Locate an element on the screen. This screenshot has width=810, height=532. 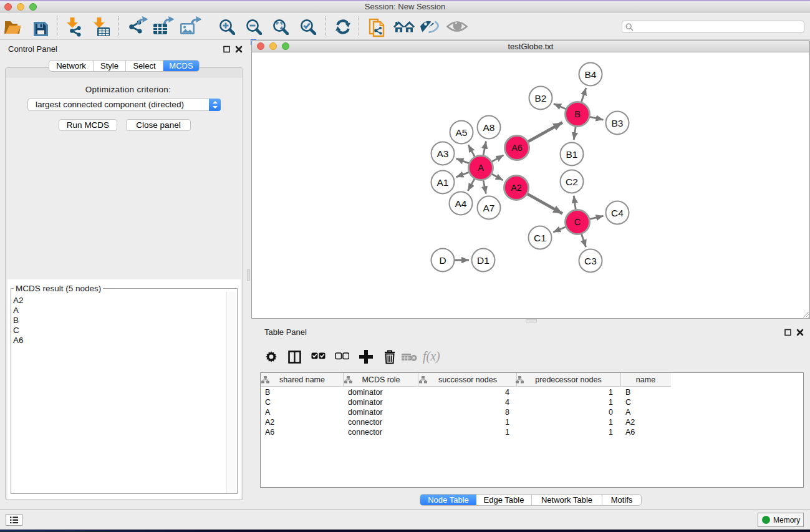
svg-text: B is located at coordinates (577, 114).